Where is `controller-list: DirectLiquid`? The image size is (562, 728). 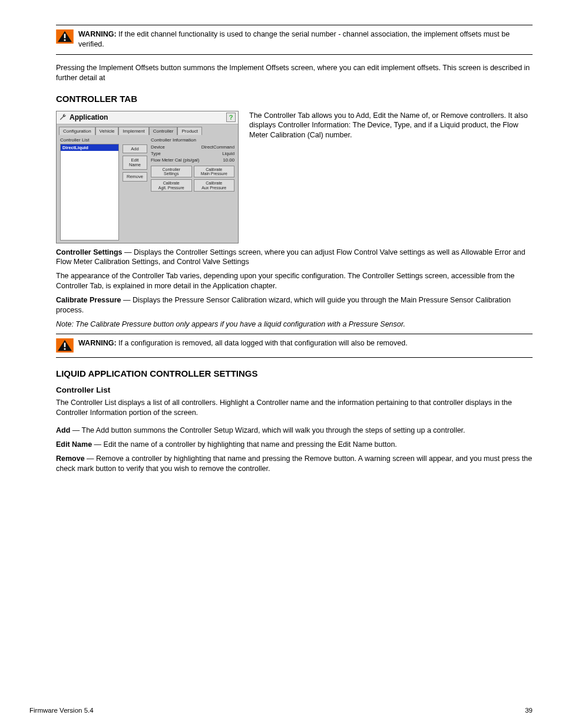 controller-list: DirectLiquid is located at coordinates (90, 192).